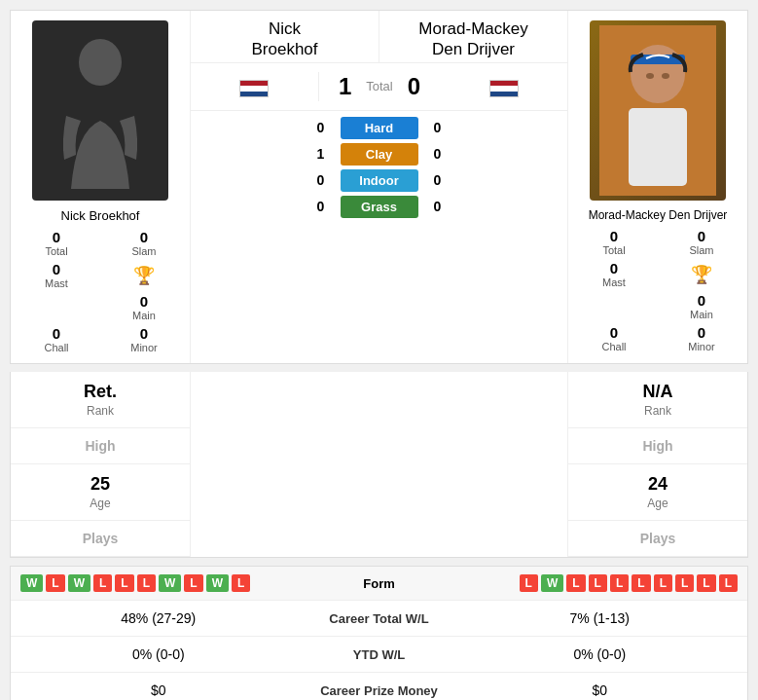 This screenshot has height=700, width=758. What do you see at coordinates (658, 446) in the screenshot?
I see `right-high-item: High` at bounding box center [658, 446].